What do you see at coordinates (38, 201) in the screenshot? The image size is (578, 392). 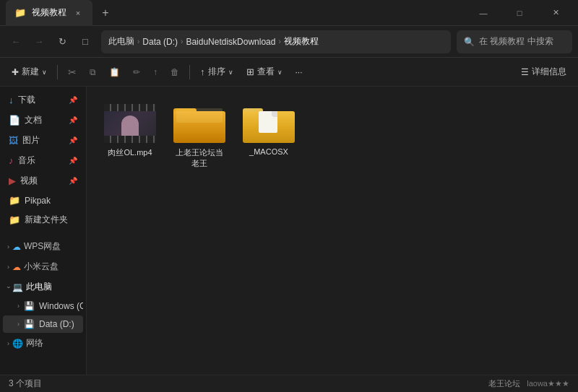 I see `sidebar-label-pikpak: Pikpak` at bounding box center [38, 201].